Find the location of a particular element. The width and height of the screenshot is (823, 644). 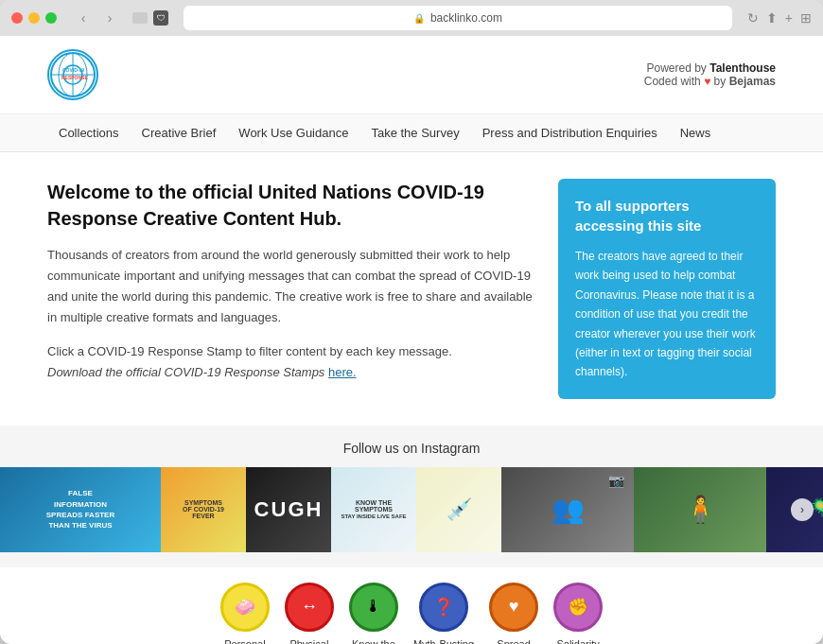

stamp-kindness-circle: ♥ is located at coordinates (514, 607).